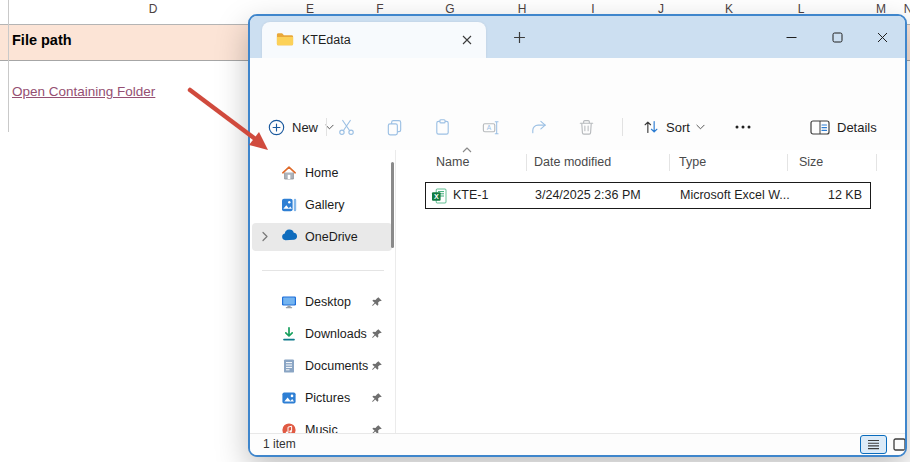 The height and width of the screenshot is (462, 910). Describe the element at coordinates (322, 173) in the screenshot. I see `sidebar-item-home: Home` at that location.